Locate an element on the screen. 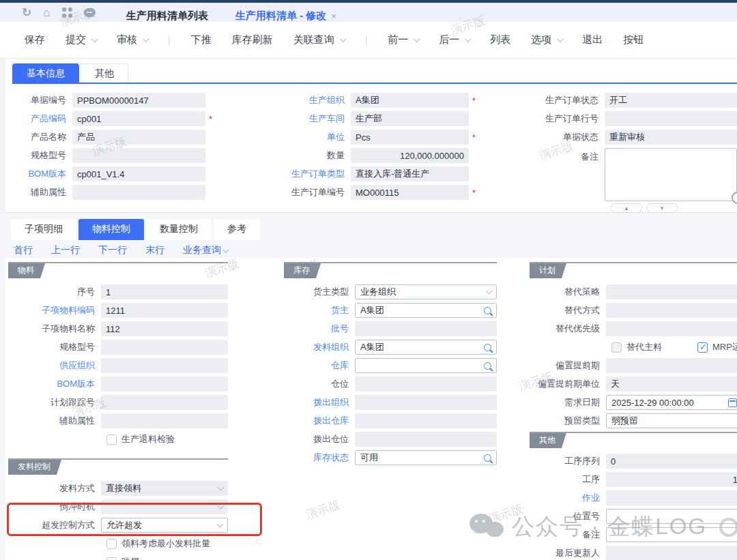 The width and height of the screenshot is (737, 560). lot-field is located at coordinates (426, 329).